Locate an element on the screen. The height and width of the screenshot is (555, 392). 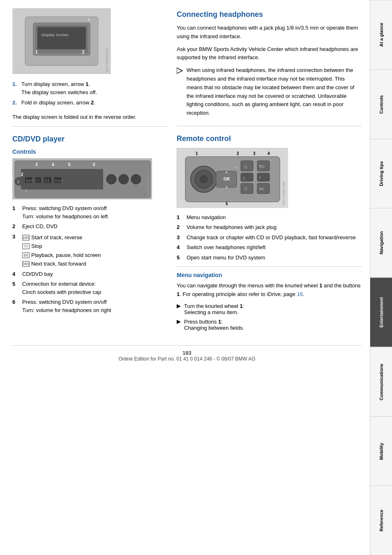
control-6-num: 6 is located at coordinates (16, 302).